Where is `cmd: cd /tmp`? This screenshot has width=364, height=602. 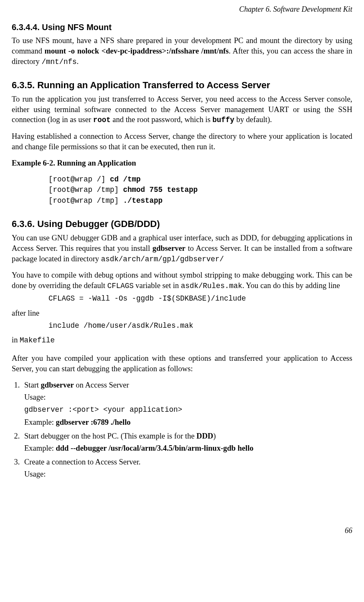 cmd: cd /tmp is located at coordinates (125, 179).